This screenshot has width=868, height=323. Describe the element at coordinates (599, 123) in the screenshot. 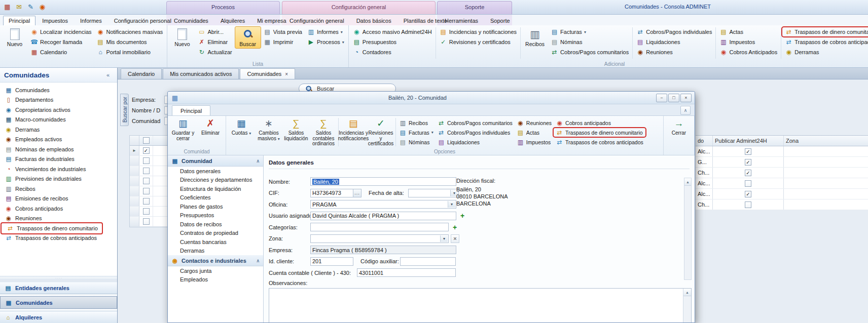

I see `dialog-ribbon-button: ◉ Cobros anticipados` at that location.